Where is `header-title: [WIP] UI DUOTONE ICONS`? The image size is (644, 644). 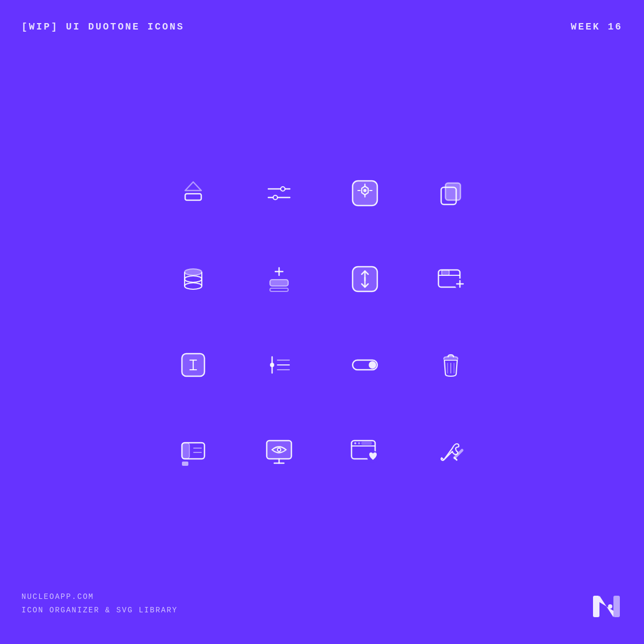
header-title: [WIP] UI DUOTONE ICONS is located at coordinates (103, 27).